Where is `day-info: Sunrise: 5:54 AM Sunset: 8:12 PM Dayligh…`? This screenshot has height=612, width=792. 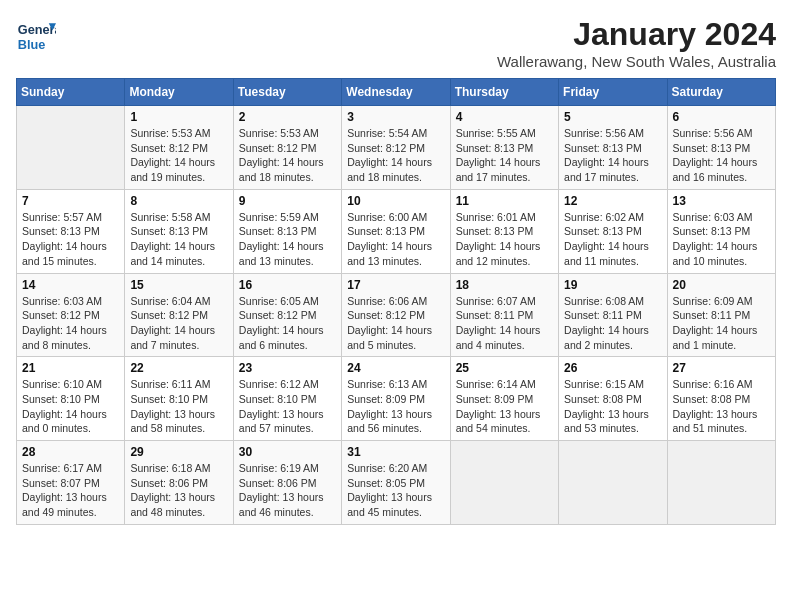 day-info: Sunrise: 5:54 AM Sunset: 8:12 PM Dayligh… is located at coordinates (396, 156).